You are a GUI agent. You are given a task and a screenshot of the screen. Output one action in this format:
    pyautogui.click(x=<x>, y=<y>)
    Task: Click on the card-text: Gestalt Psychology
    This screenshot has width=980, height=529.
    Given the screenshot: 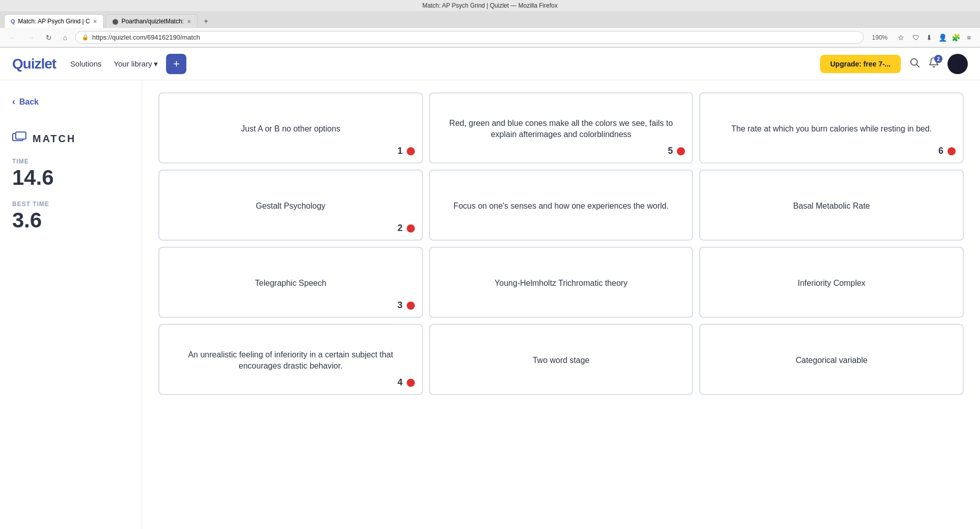 What is the action you would take?
    pyautogui.click(x=290, y=206)
    